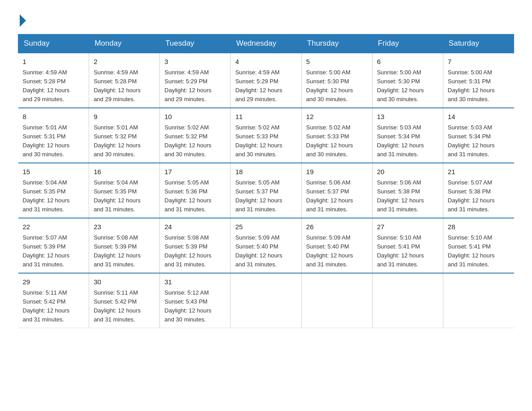 The height and width of the screenshot is (411, 532). I want to click on calendar-cell: 22Sunrise: 5:07 AMSunset: 5:39 PMDayligh…, so click(54, 245).